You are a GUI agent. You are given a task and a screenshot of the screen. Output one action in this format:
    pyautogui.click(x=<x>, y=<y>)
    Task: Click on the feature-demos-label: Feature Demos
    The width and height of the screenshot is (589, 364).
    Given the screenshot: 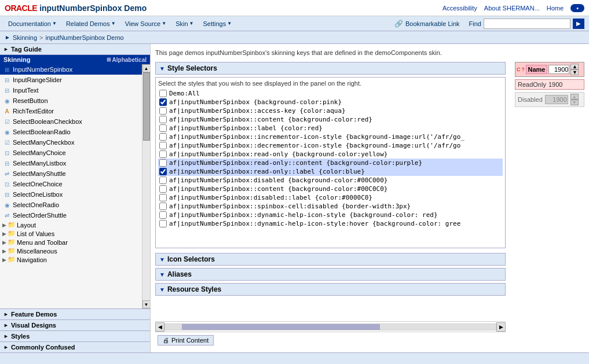 What is the action you would take?
    pyautogui.click(x=34, y=314)
    